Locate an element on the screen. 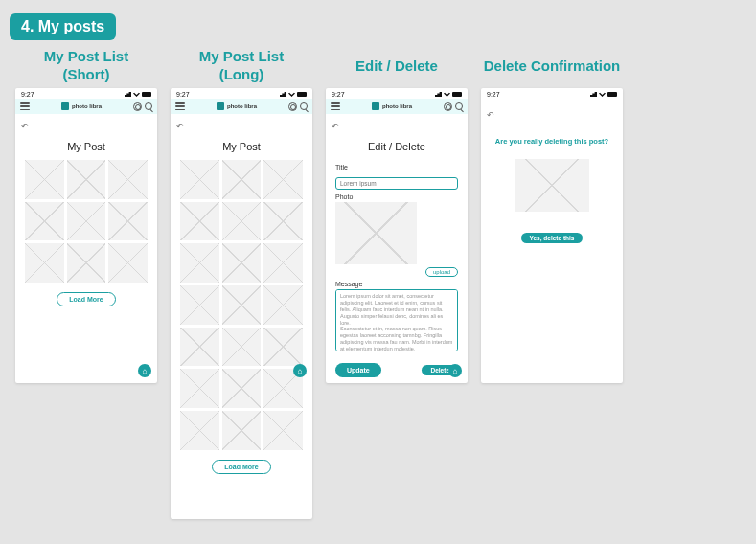 The width and height of the screenshot is (756, 544). confirm-delete-button: Yes, delete this is located at coordinates (552, 238).